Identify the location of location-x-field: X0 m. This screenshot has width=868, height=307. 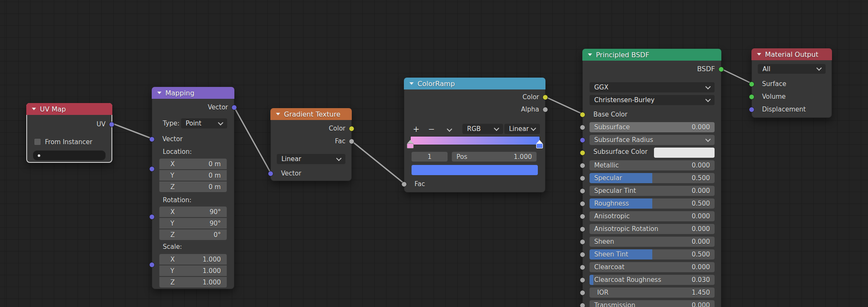
(193, 164).